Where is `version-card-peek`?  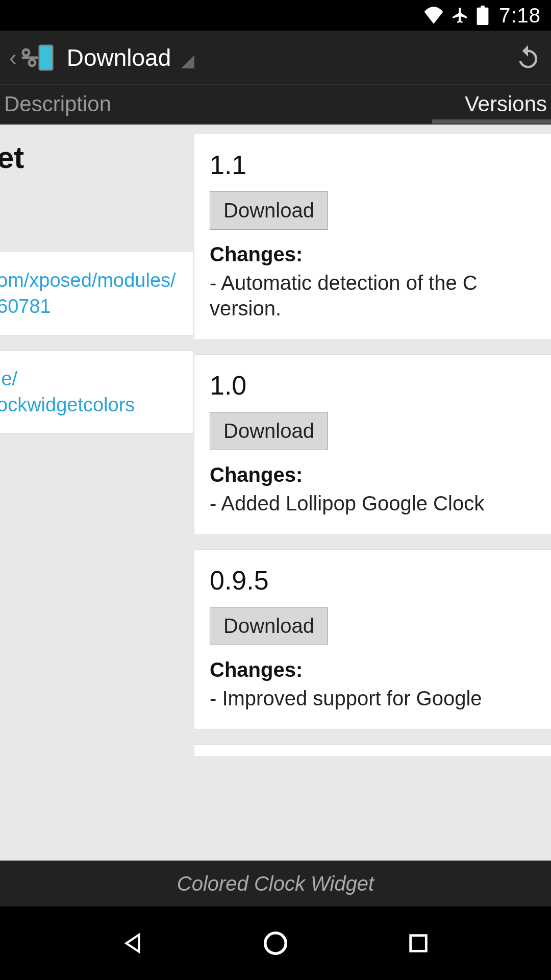 version-card-peek is located at coordinates (372, 750).